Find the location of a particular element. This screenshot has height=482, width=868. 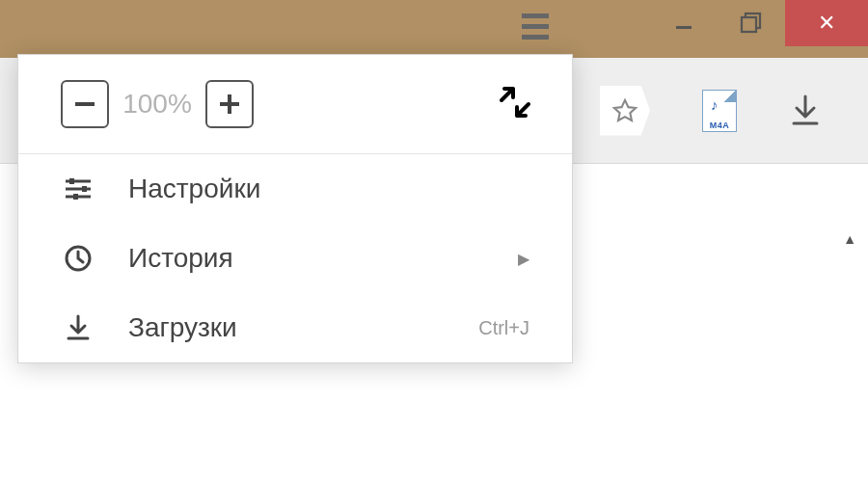

zoom-level-label: 100% is located at coordinates (157, 104).